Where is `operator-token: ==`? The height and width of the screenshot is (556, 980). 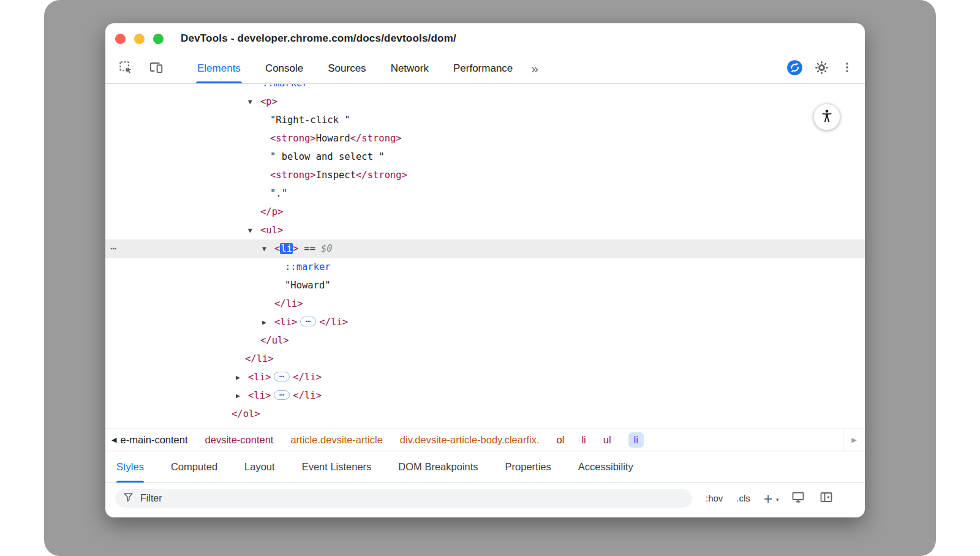 operator-token: == is located at coordinates (310, 249).